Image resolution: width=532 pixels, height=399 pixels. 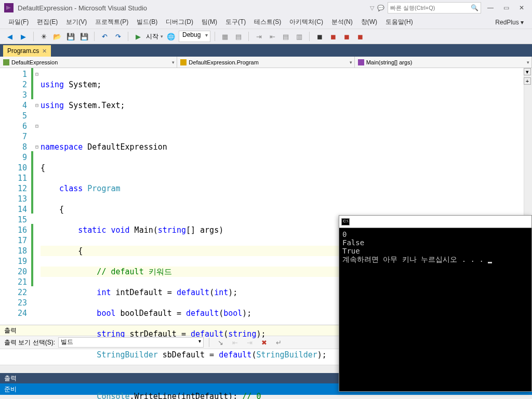 I want to click on tool-icon-2: ▤, so click(x=238, y=36).